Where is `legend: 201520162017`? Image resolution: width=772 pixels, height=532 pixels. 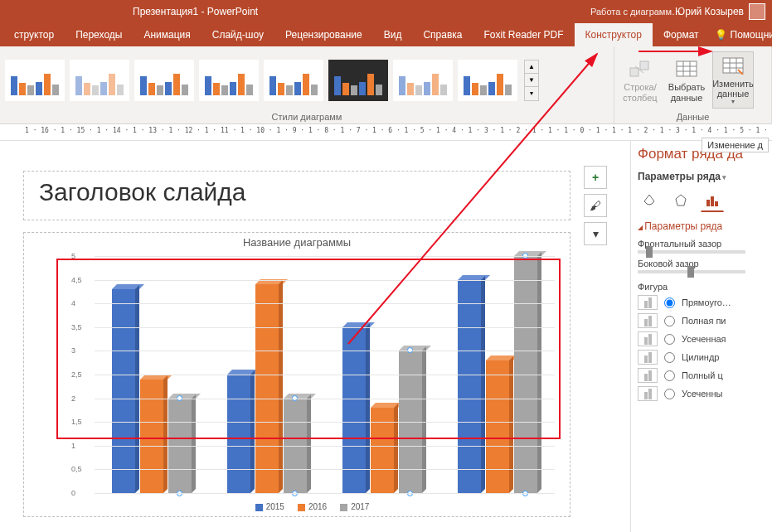
legend: 201520162017 is located at coordinates (312, 507).